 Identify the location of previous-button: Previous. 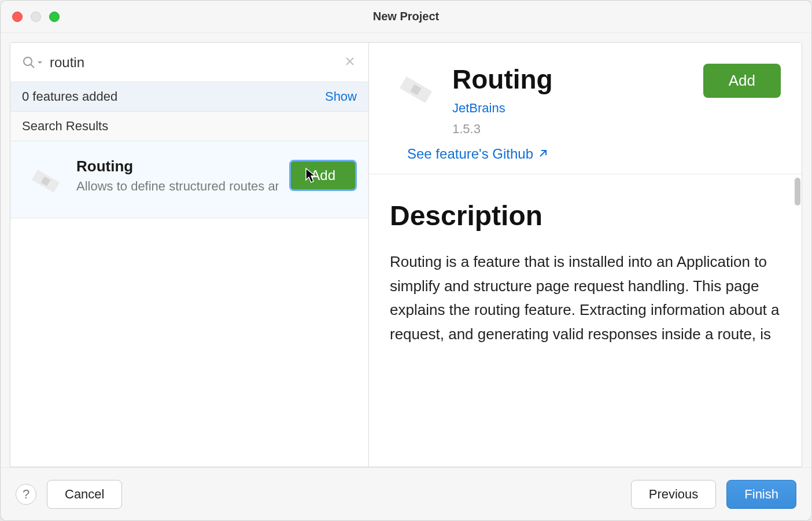
(674, 494).